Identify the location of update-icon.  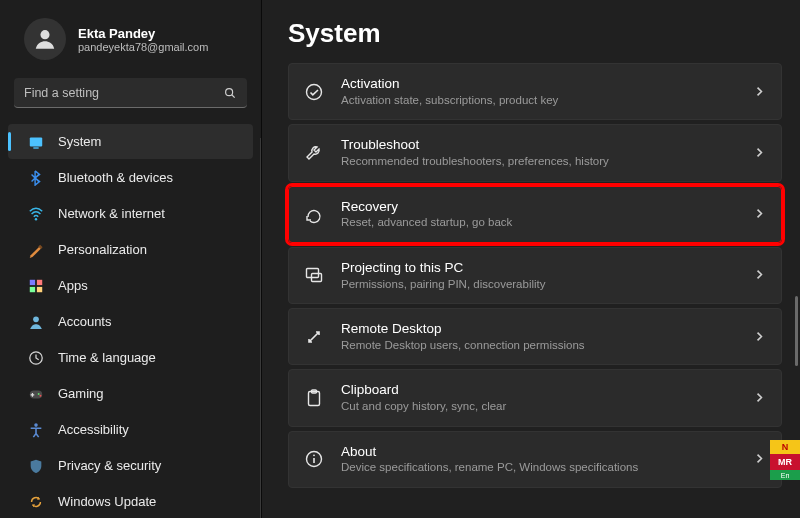
(36, 502).